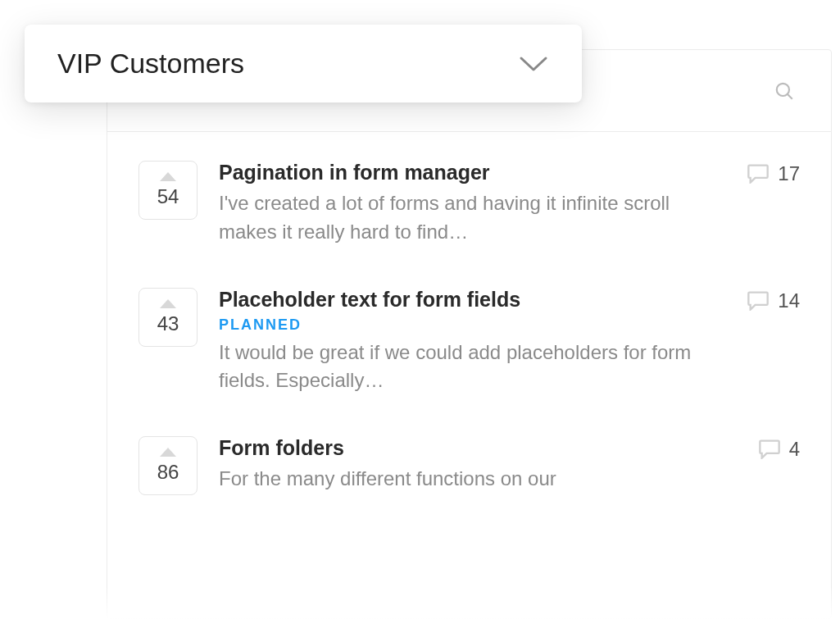 The height and width of the screenshot is (619, 840). What do you see at coordinates (472, 325) in the screenshot?
I see `status-badge: PLANNED` at bounding box center [472, 325].